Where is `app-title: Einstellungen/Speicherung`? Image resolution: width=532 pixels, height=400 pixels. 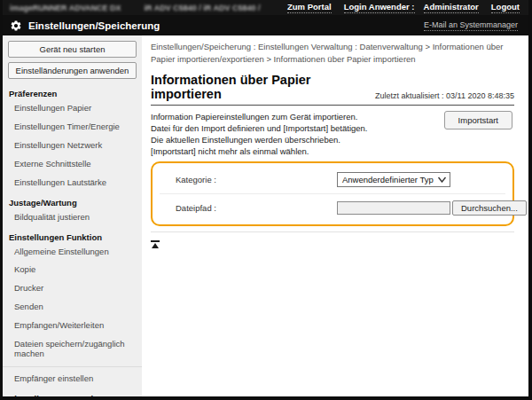 app-title: Einstellungen/Speicherung is located at coordinates (94, 26).